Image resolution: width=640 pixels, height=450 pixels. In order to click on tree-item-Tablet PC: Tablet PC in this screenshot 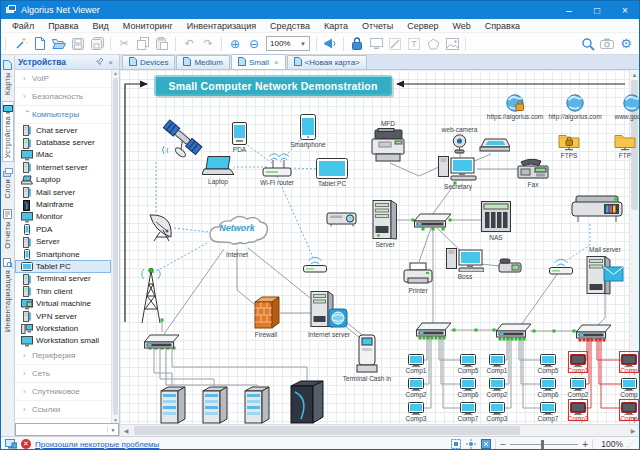, I will do `click(63, 266)`.